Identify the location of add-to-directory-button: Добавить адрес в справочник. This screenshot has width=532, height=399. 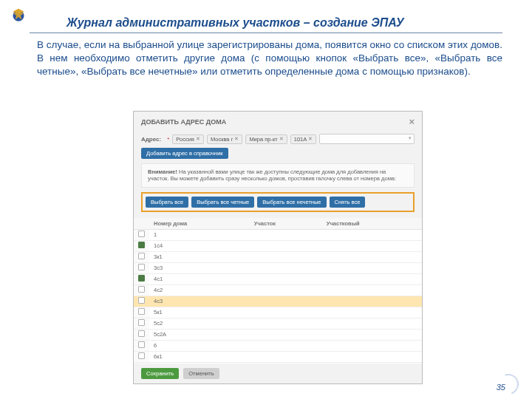
(185, 154).